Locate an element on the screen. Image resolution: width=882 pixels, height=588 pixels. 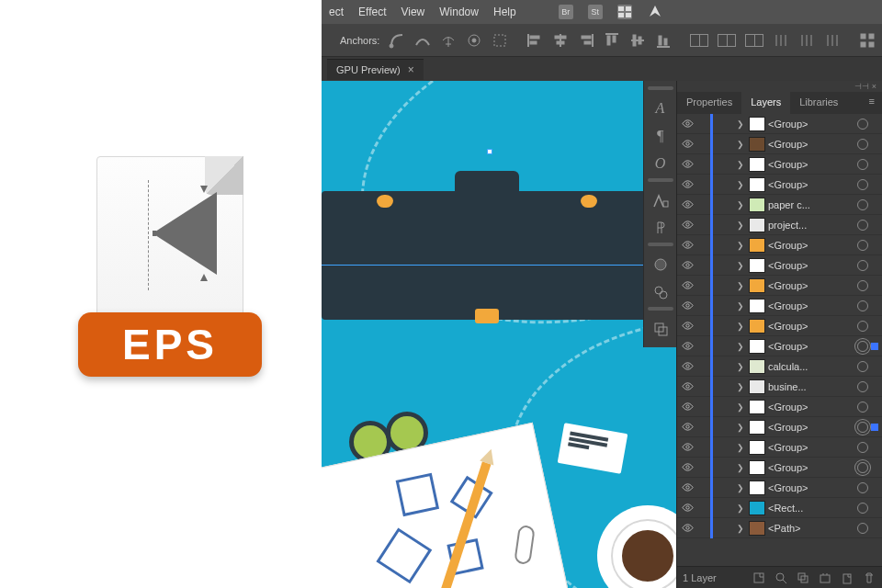
layer-name: paper c... is located at coordinates (811, 205).